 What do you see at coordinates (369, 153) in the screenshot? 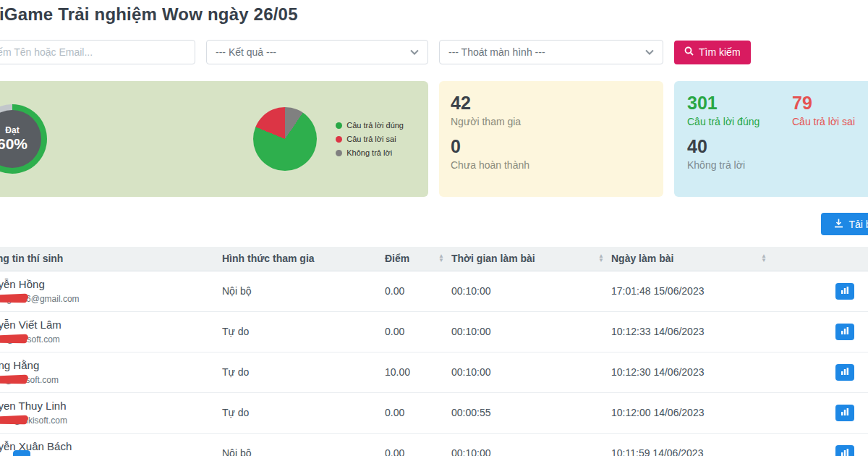
I see `legend-label: Không trả lời` at bounding box center [369, 153].